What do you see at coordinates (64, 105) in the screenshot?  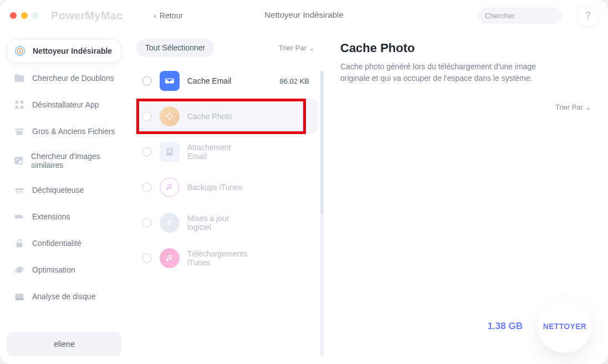 I see `sidebar-item-uninstaller: Désinstallateur App` at bounding box center [64, 105].